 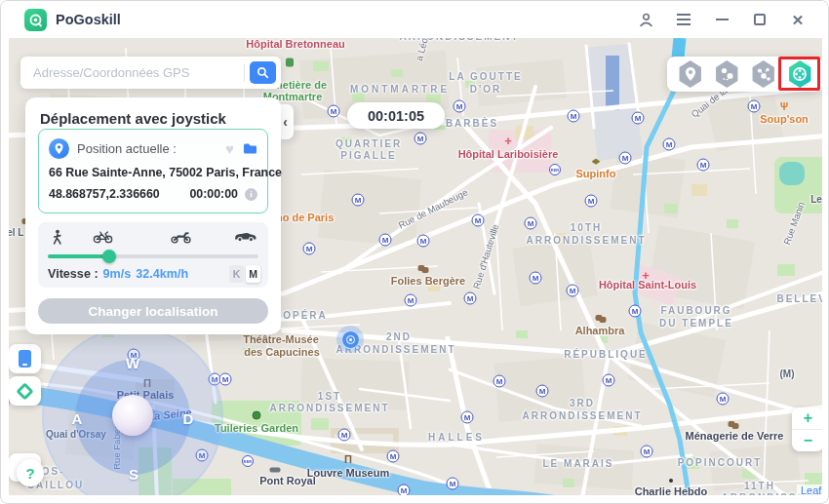 I want to click on divider, so click(x=244, y=73).